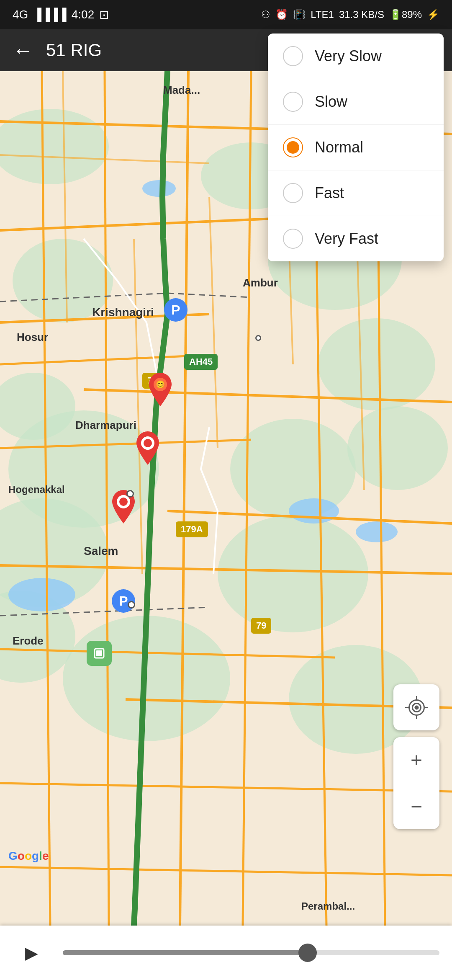 This screenshot has width=452, height=980. Describe the element at coordinates (185, 953) in the screenshot. I see `slider-fill` at that location.